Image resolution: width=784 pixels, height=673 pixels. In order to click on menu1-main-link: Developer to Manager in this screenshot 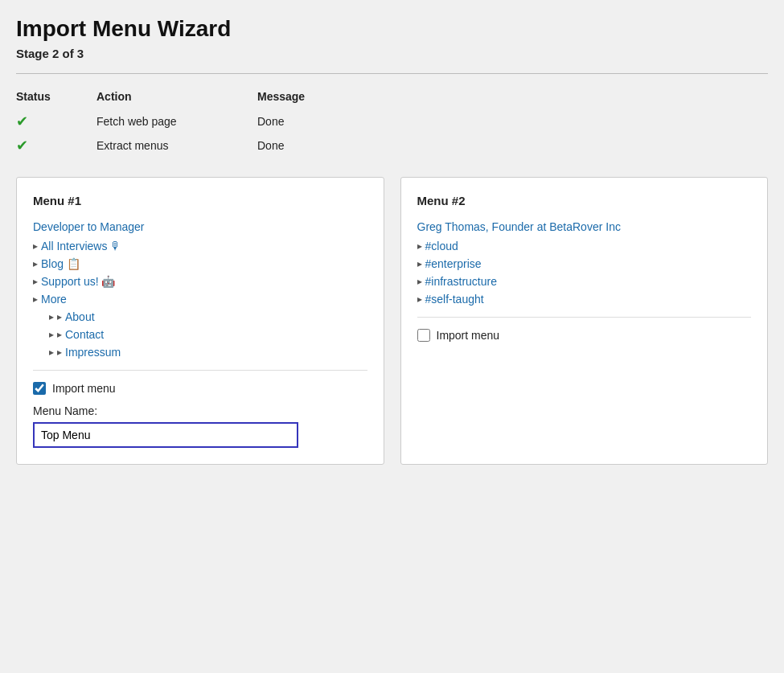, I will do `click(200, 227)`.